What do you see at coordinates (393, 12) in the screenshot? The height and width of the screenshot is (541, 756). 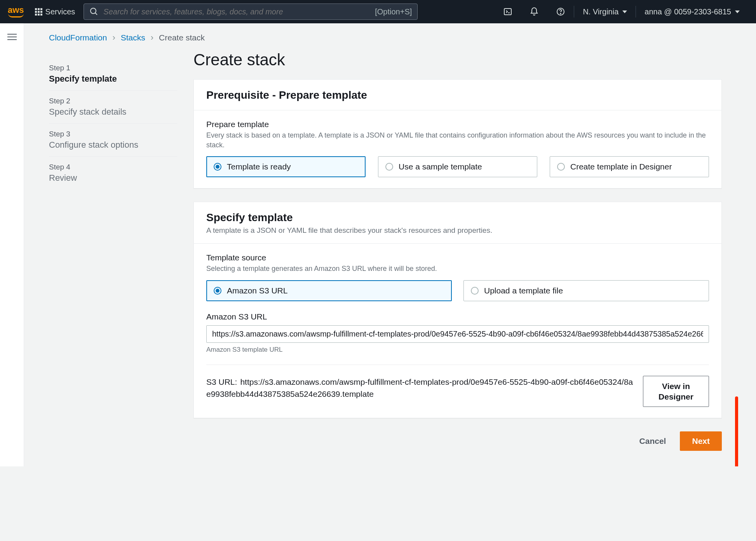 I see `search-shortcut: [Option+S]` at bounding box center [393, 12].